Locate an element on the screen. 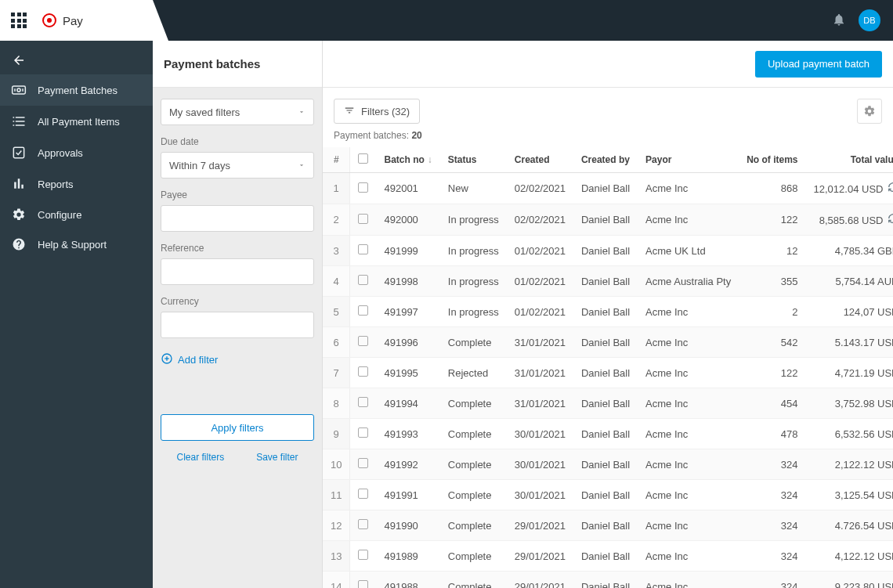  cell-created: 02/02/2021 is located at coordinates (540, 220).